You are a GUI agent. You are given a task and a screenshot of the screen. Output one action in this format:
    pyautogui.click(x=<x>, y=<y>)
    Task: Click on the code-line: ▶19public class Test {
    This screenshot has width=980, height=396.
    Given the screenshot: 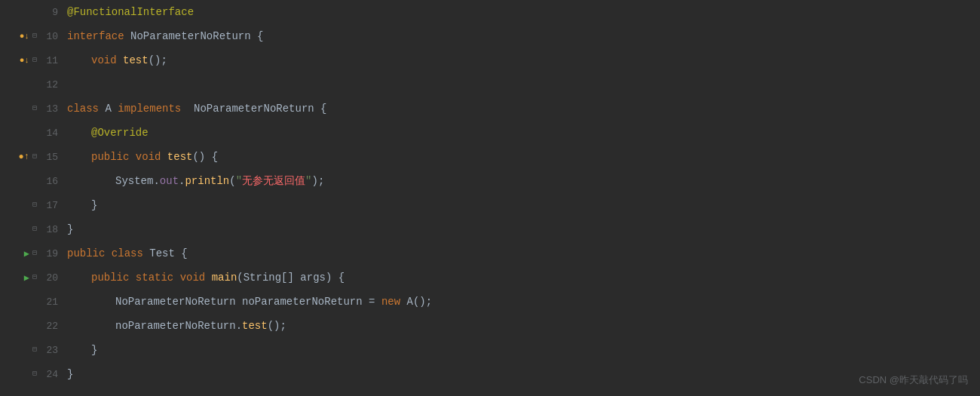 What is the action you would take?
    pyautogui.click(x=490, y=253)
    